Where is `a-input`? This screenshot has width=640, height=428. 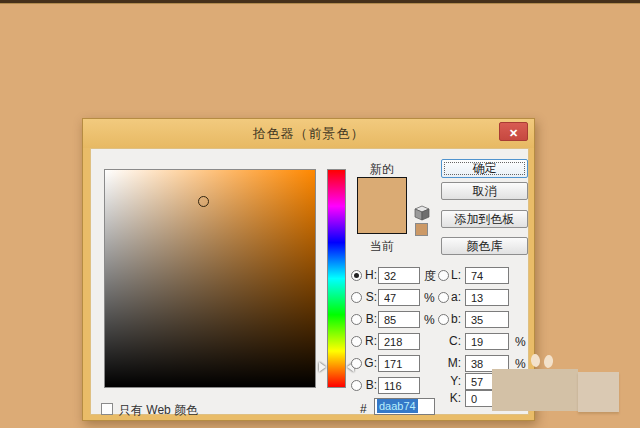
a-input is located at coordinates (487, 298).